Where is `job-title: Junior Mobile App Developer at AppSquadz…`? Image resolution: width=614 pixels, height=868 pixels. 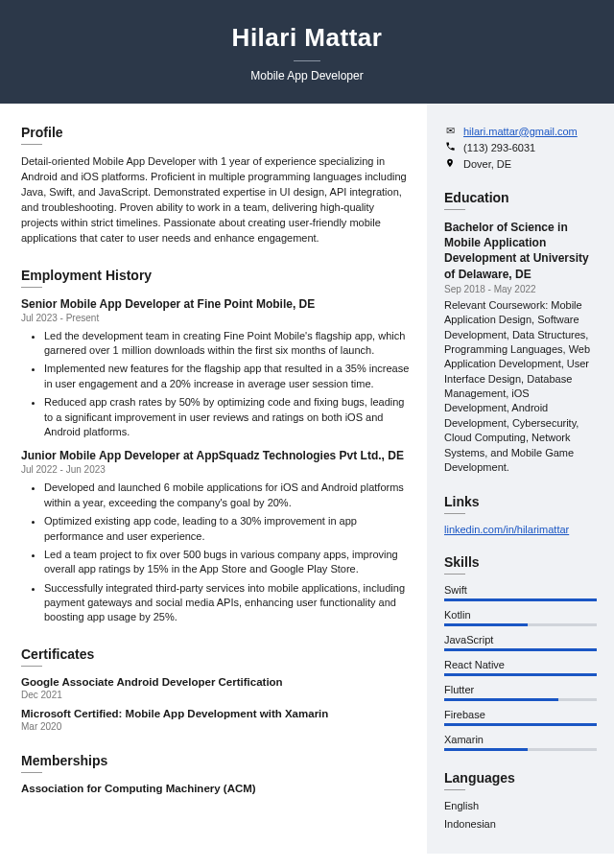 job-title: Junior Mobile App Developer at AppSquadz… is located at coordinates (215, 456).